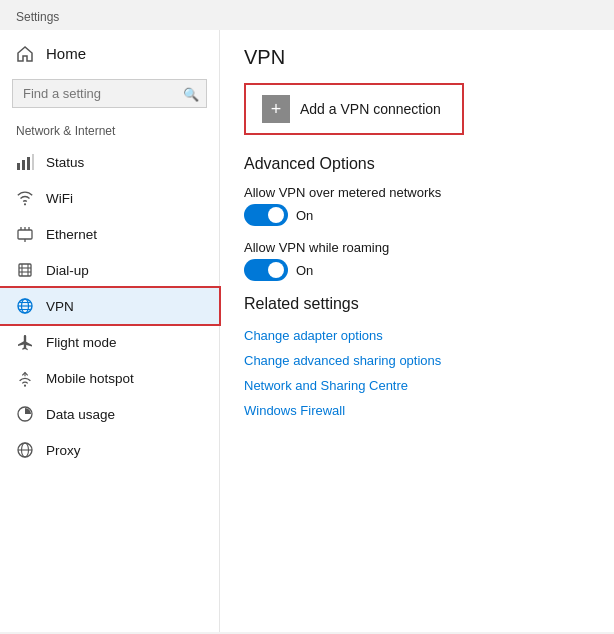 Image resolution: width=614 pixels, height=634 pixels. I want to click on sidebar-item-label: VPN, so click(60, 306).